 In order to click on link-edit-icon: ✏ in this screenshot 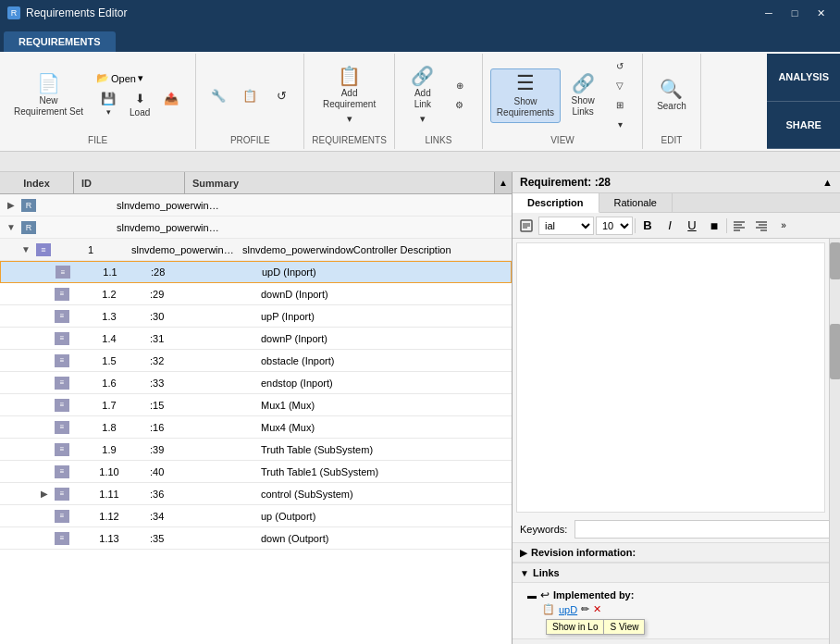, I will do `click(585, 609)`.